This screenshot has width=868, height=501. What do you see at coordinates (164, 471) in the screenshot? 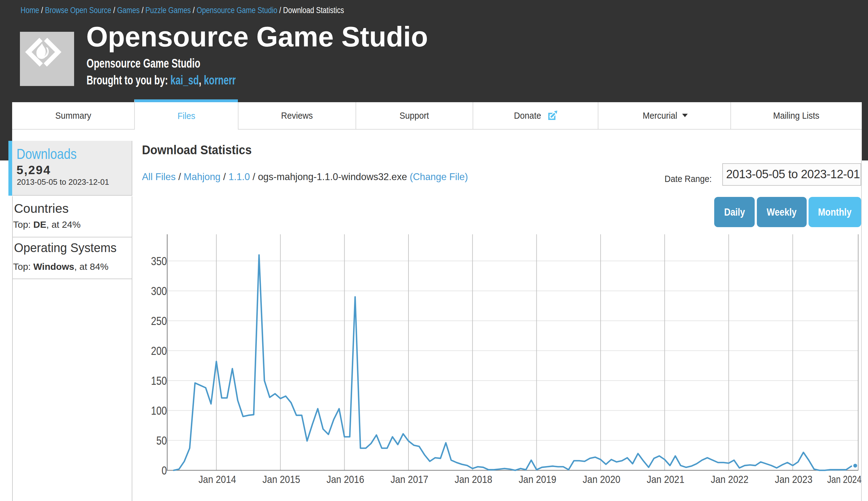
I see `svg-text: 0` at bounding box center [164, 471].